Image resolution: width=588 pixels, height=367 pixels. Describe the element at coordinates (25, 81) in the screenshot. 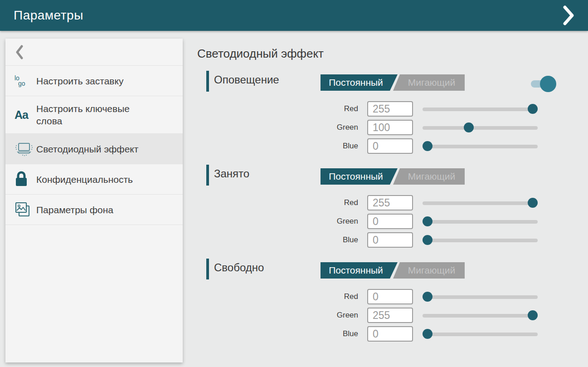

I see `logo-icon: logo` at that location.